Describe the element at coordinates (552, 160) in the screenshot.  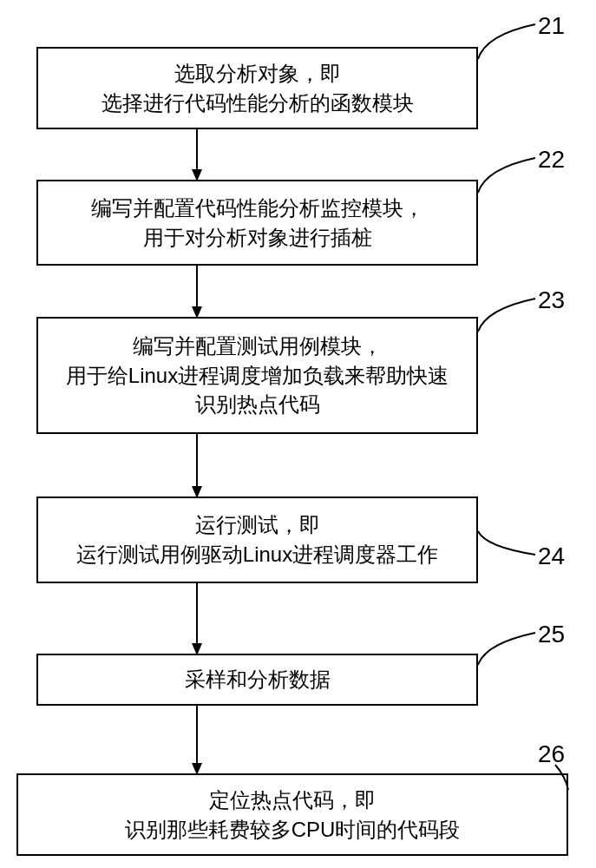
I see `step-number-22: 22` at that location.